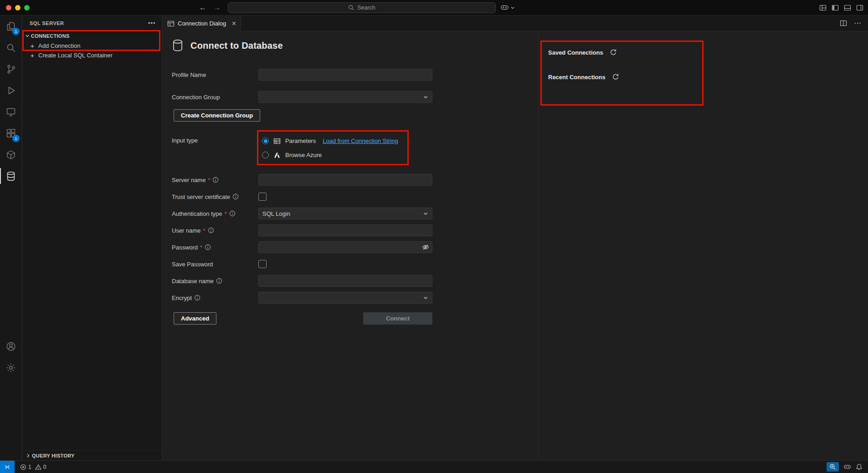  Describe the element at coordinates (32, 46) in the screenshot. I see `add-icon: +` at that location.